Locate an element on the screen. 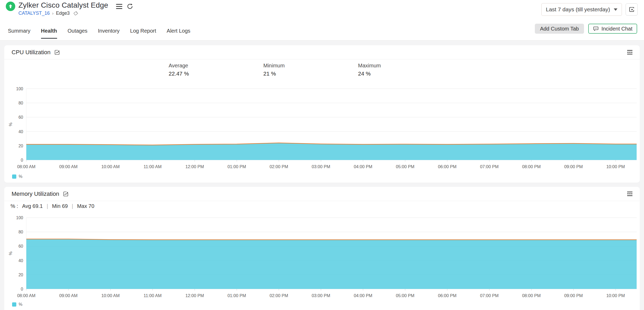 The height and width of the screenshot is (310, 644). cpu-panel-header: CPU Utilization is located at coordinates (322, 52).